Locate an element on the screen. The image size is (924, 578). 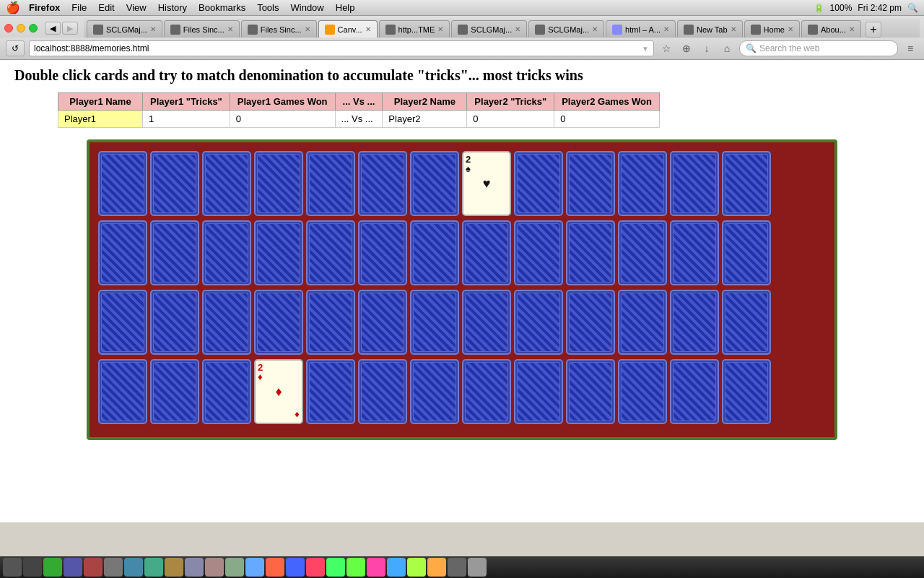
search-bar: 🔍 Search the web is located at coordinates (819, 48).